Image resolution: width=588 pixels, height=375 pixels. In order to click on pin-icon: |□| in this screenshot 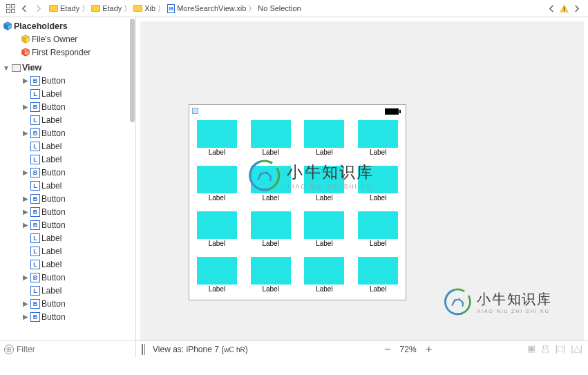, I will do `click(561, 349)`.